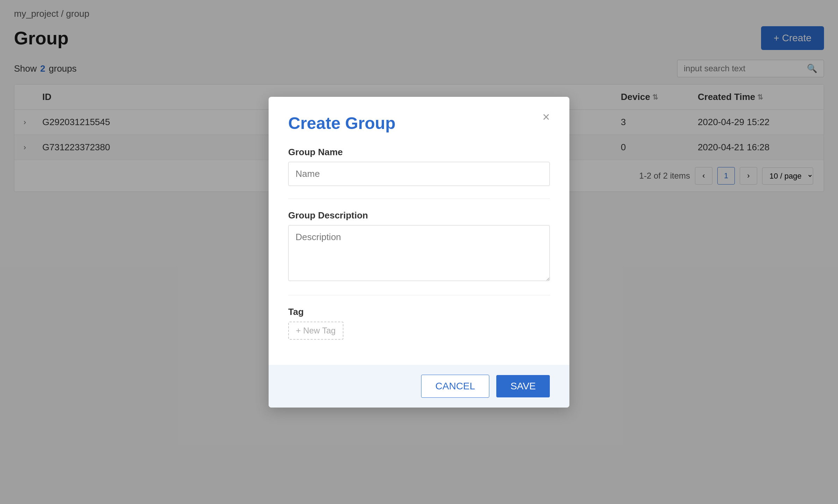  What do you see at coordinates (419, 174) in the screenshot?
I see `group-name-input` at bounding box center [419, 174].